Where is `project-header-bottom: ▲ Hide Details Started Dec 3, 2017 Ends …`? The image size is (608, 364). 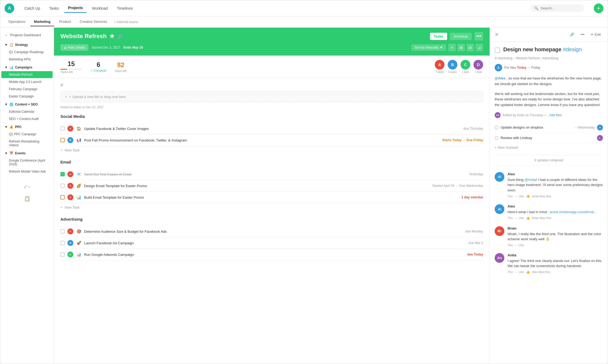
project-header-bottom: ▲ Hide Details Started Dec 3, 2017 Ends … is located at coordinates (272, 48).